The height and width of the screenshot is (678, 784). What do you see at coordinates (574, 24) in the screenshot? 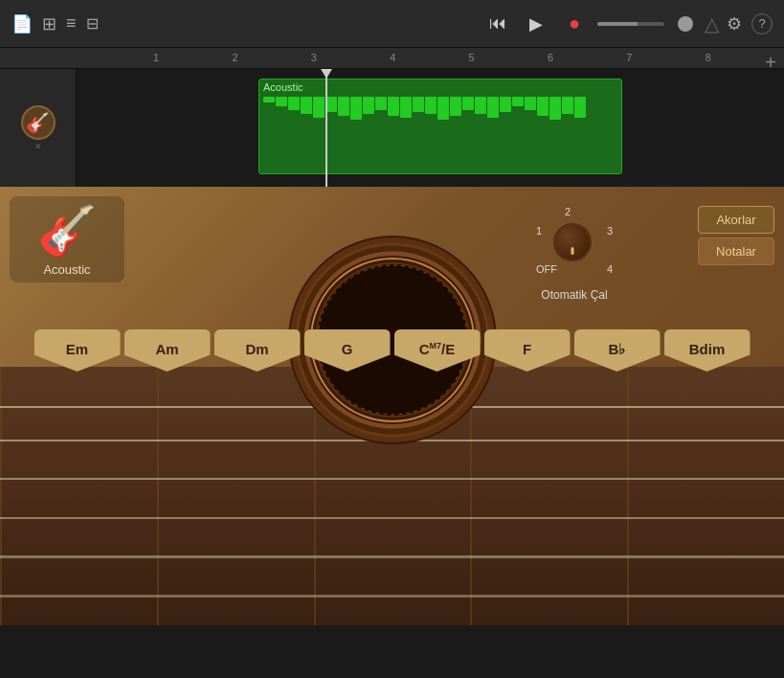
I see `record-button: ●` at bounding box center [574, 24].